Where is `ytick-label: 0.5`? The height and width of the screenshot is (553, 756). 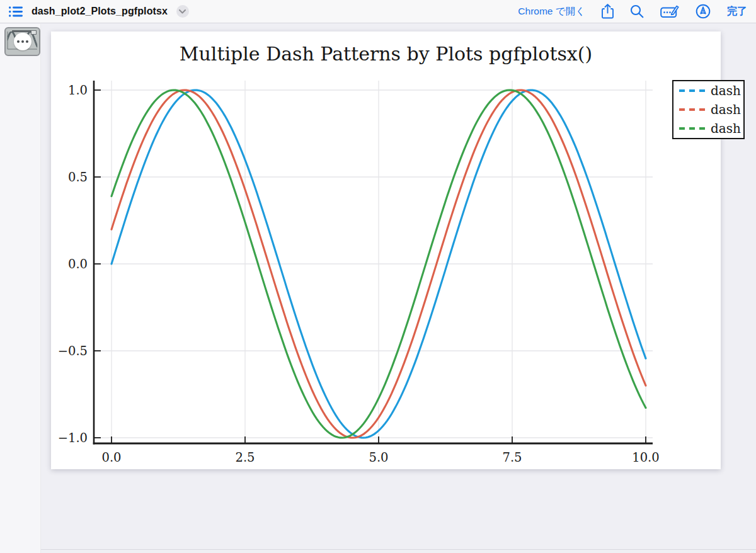
ytick-label: 0.5 is located at coordinates (78, 178).